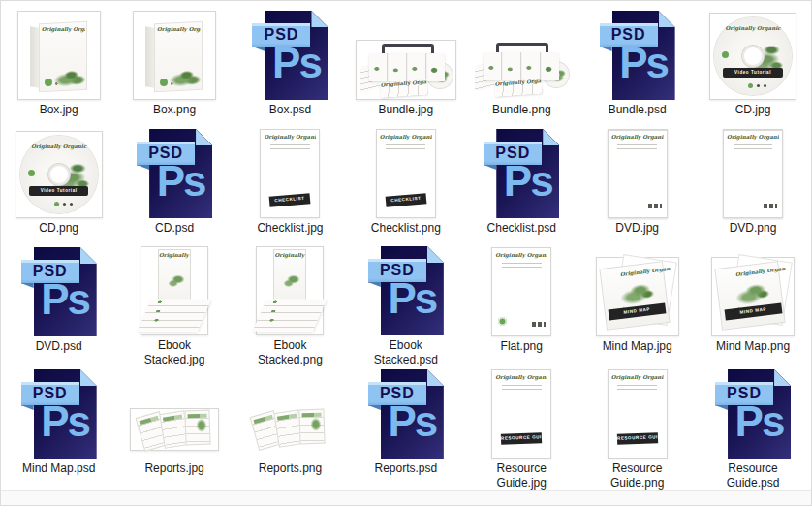 The width and height of the screenshot is (812, 506). I want to click on file-item-checklist-jpg: Checklist.jpg, so click(291, 186).